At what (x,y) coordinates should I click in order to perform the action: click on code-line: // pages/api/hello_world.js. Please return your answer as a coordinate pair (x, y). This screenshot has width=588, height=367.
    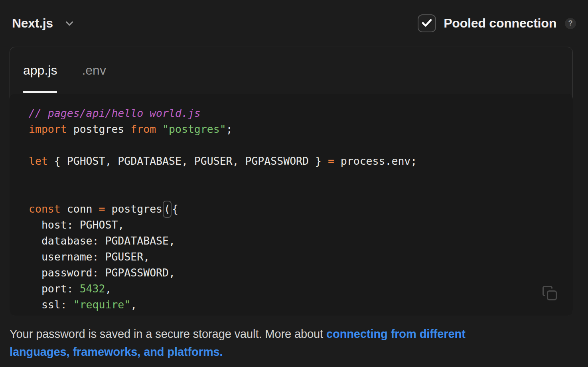
    Looking at the image, I should click on (297, 113).